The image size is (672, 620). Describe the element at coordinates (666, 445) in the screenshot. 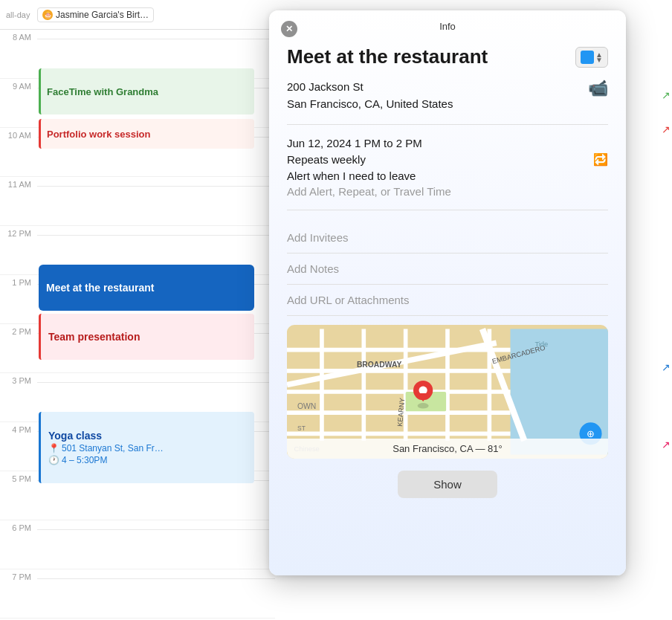

I see `share-icon-yoga: ↗` at that location.